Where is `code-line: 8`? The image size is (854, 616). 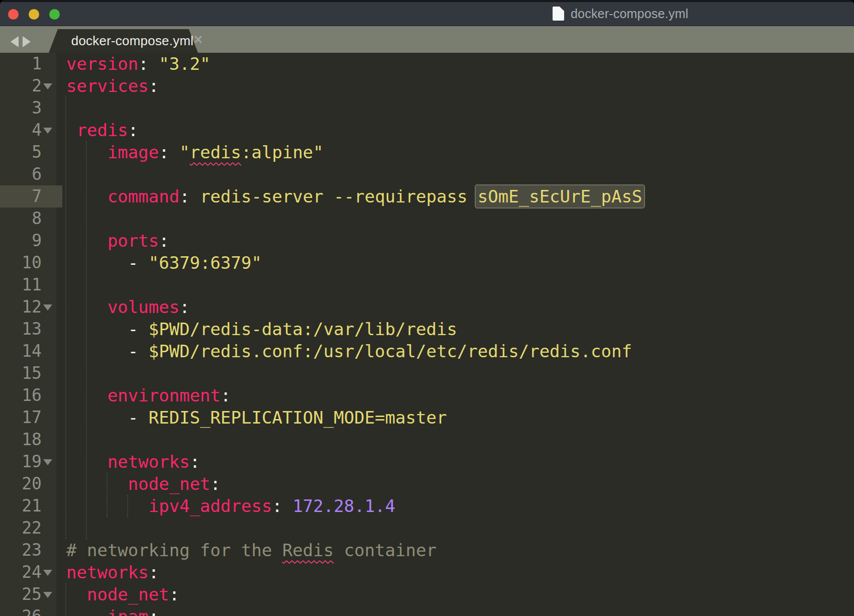
code-line: 8 is located at coordinates (427, 219).